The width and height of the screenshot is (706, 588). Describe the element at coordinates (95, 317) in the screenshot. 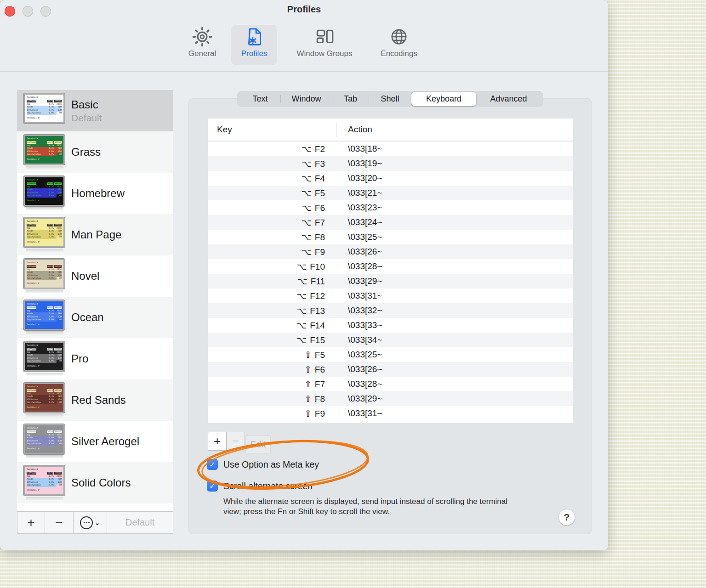

I see `sidebar-item-ocean: Terminal# COMMAND%CPURPRVT top4.1%231KXc…` at that location.